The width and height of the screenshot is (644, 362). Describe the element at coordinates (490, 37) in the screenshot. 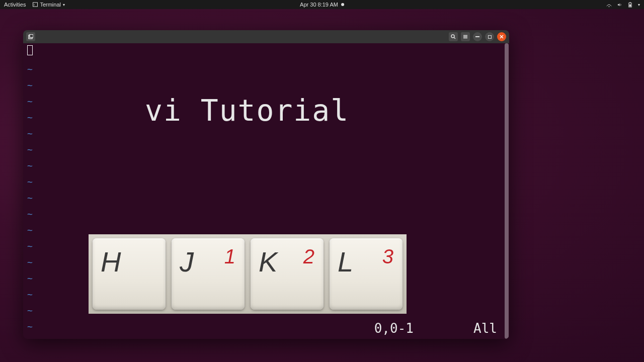

I see `maximize-icon` at that location.